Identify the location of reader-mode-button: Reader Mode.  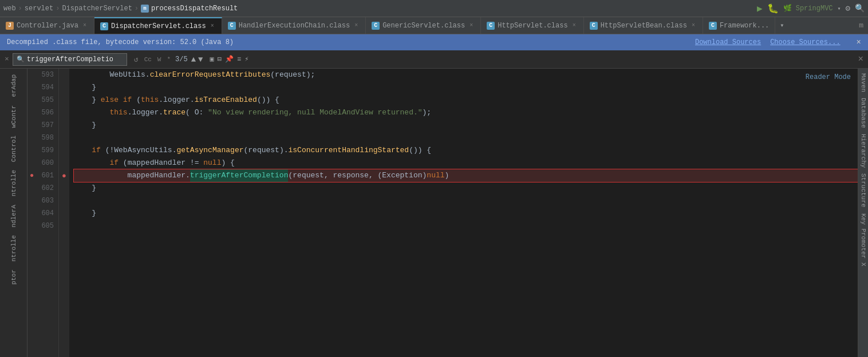
(828, 77).